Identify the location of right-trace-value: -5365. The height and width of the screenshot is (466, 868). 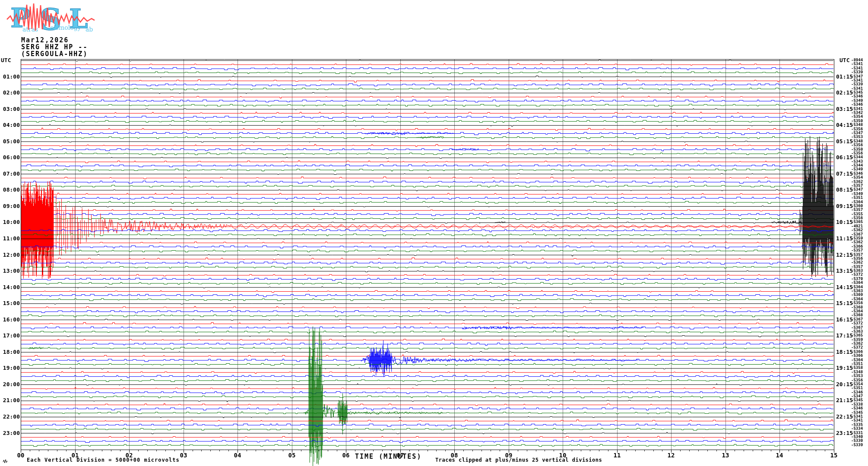
(857, 222).